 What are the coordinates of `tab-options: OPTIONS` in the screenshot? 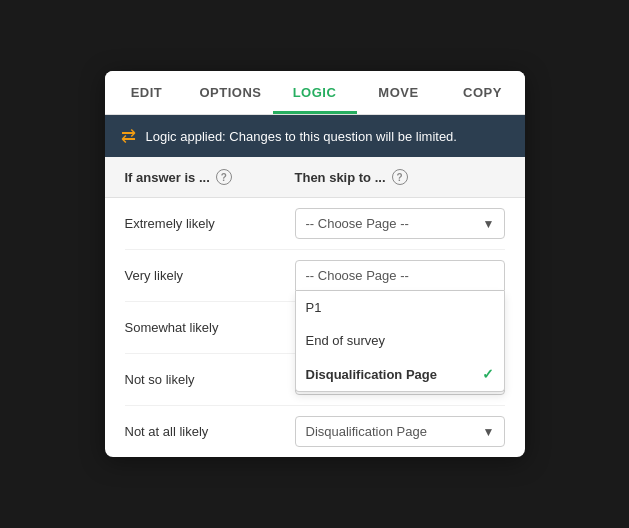 It's located at (231, 92).